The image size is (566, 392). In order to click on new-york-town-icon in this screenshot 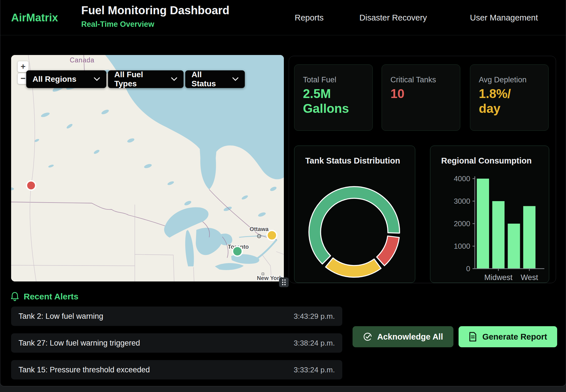, I will do `click(263, 274)`.